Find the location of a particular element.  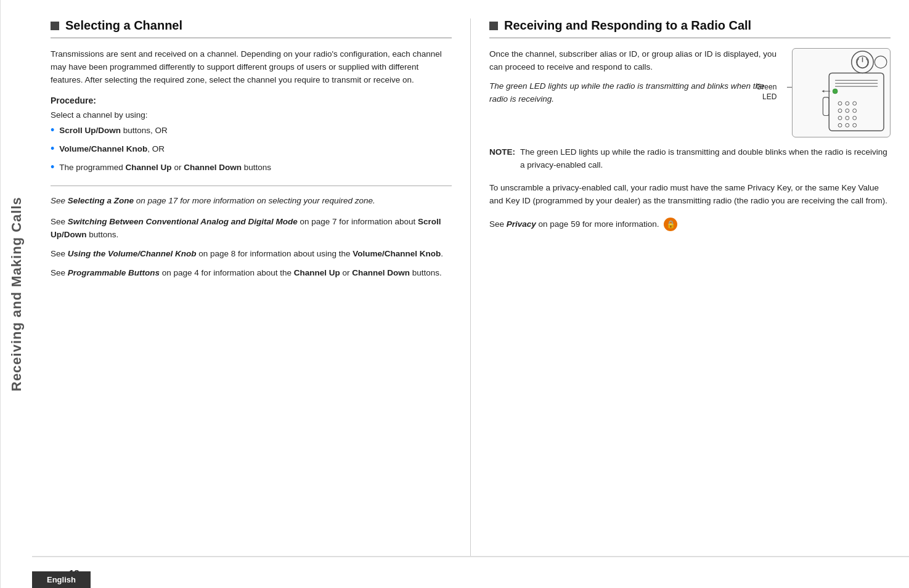

right-intro-para: Once the channel, subscriber alias or ID… is located at coordinates (635, 61).